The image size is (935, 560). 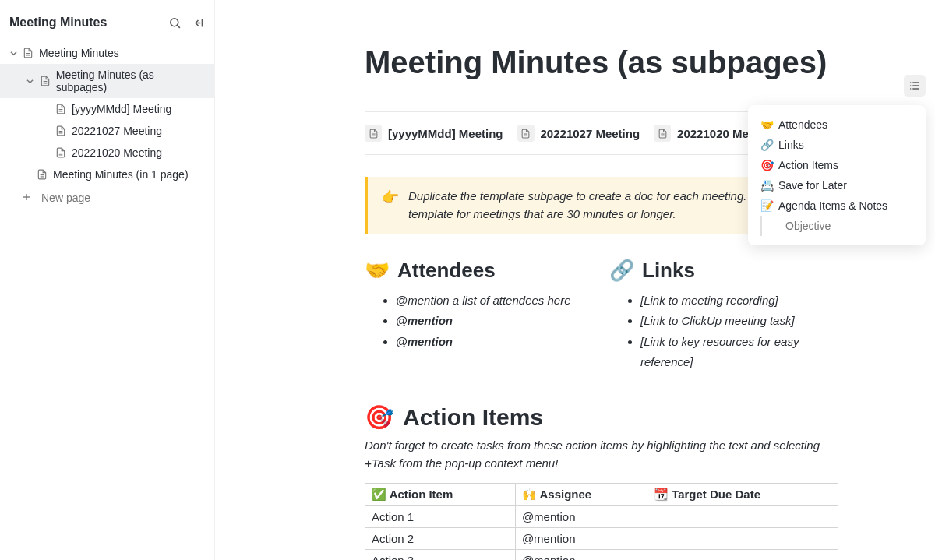 I want to click on card-index-icon: 📇, so click(x=767, y=185).